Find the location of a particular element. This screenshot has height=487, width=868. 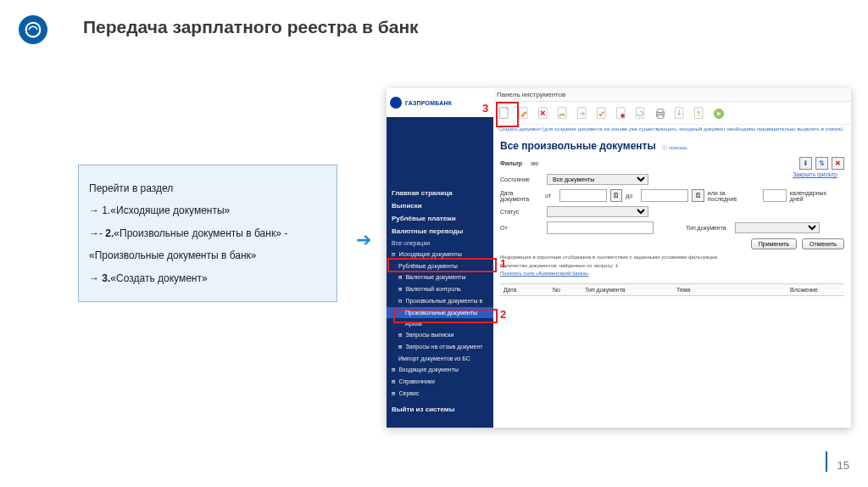

apply-button: Применить is located at coordinates (774, 244).